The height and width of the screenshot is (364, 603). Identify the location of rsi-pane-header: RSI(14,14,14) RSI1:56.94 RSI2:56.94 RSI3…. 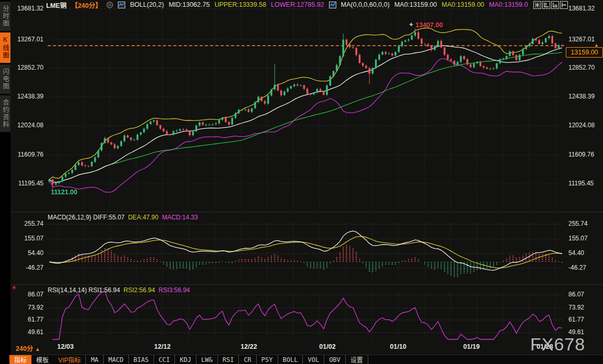
(119, 290).